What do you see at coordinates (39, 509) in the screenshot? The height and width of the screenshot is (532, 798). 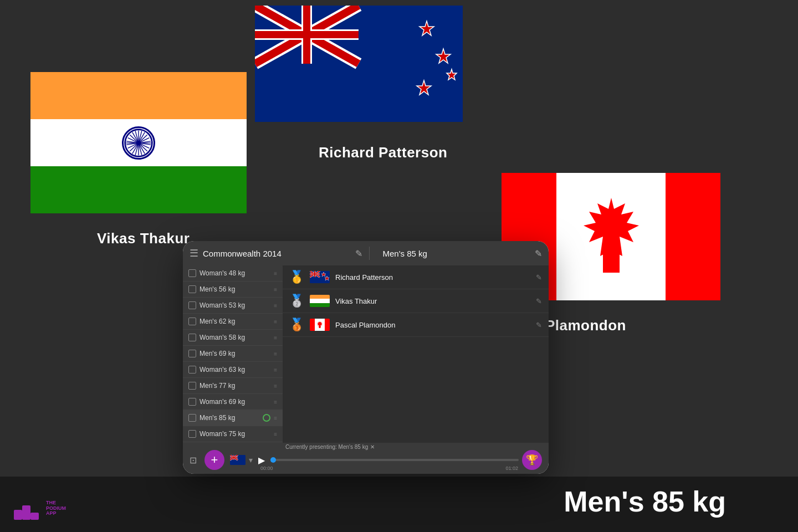 I see `podium-logo: THE PODIUM APP` at bounding box center [39, 509].